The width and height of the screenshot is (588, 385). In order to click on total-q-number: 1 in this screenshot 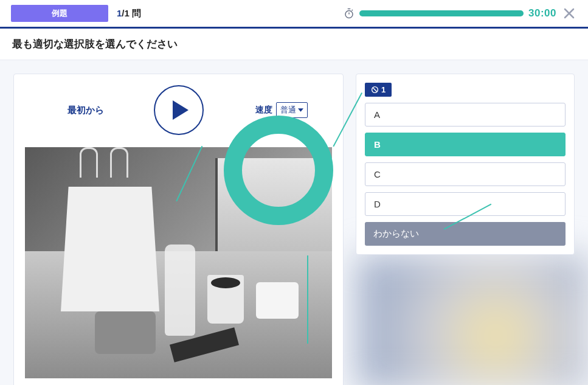, I will do `click(127, 13)`.